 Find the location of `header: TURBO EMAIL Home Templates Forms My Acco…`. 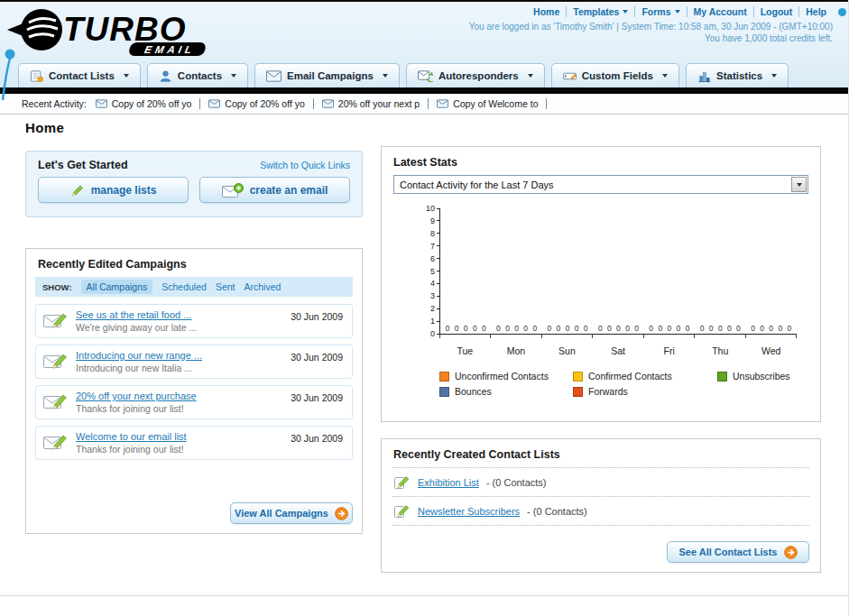

header: TURBO EMAIL Home Templates Forms My Acco… is located at coordinates (424, 43).